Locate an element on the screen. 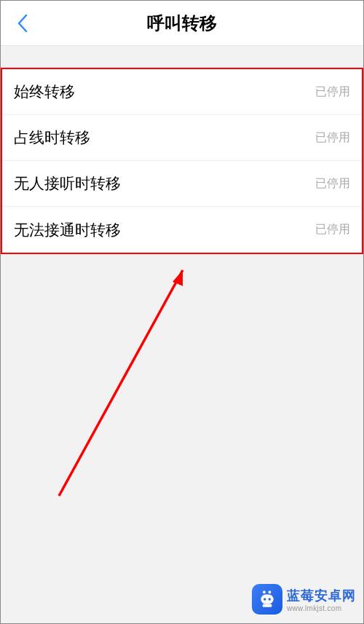 This screenshot has height=624, width=364. list-item-unreachable-forward: 无法接通时转移 已停用 is located at coordinates (182, 230).